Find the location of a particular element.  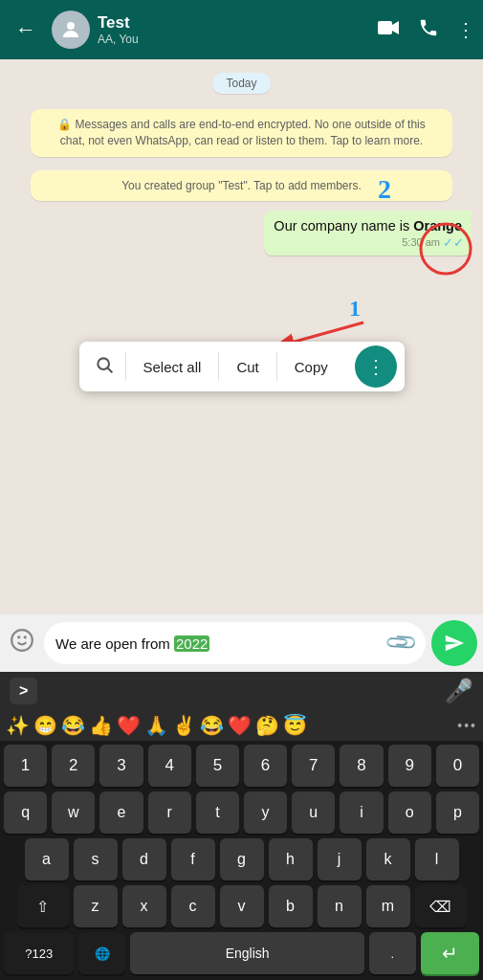

emoji-heart: ❤️ is located at coordinates (128, 725).